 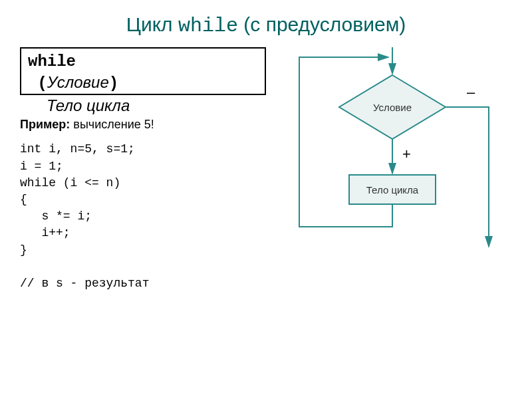 I want to click on false-label: –, so click(x=471, y=92).